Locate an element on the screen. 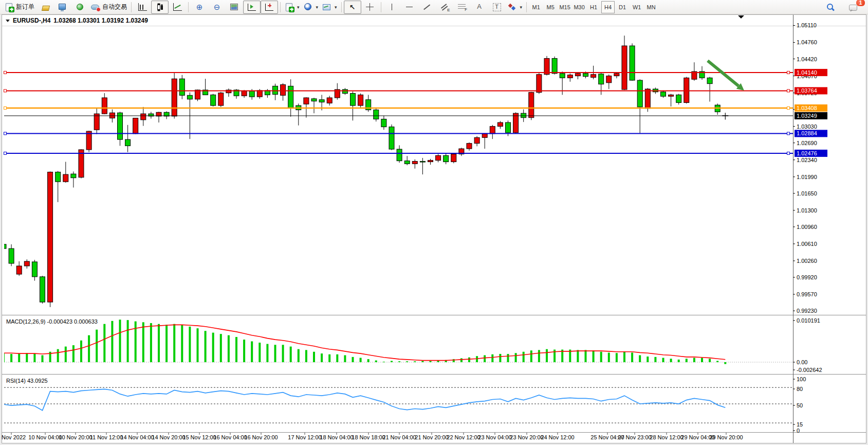  text-tool-button: A is located at coordinates (479, 7).